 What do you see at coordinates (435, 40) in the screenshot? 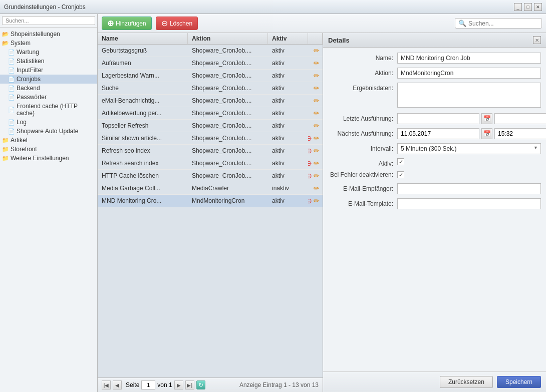
I see `details-header: Details ✕` at bounding box center [435, 40].